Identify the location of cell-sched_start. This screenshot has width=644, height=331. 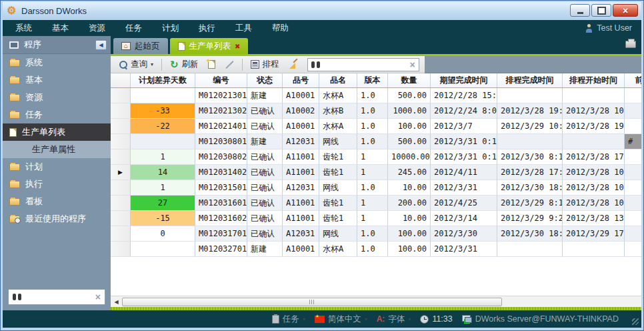
(593, 96).